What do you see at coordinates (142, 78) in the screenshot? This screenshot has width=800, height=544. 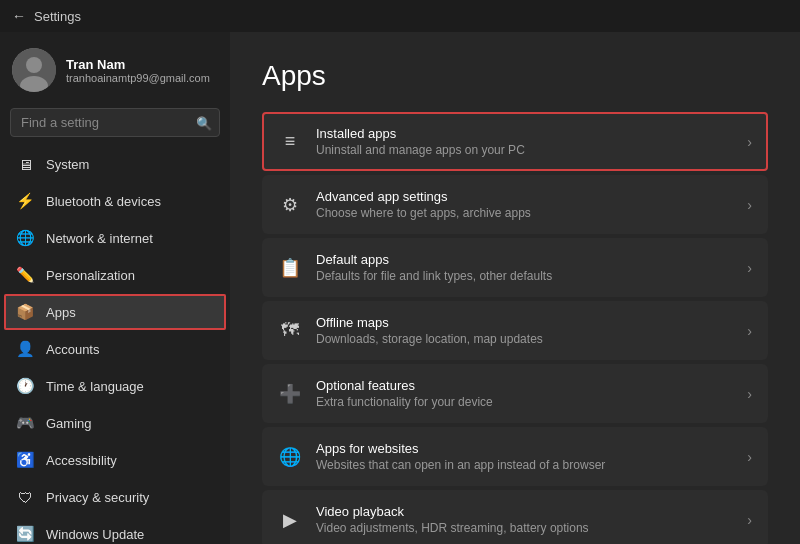 I see `user-email: tranhoainamtp99@gmail.com` at bounding box center [142, 78].